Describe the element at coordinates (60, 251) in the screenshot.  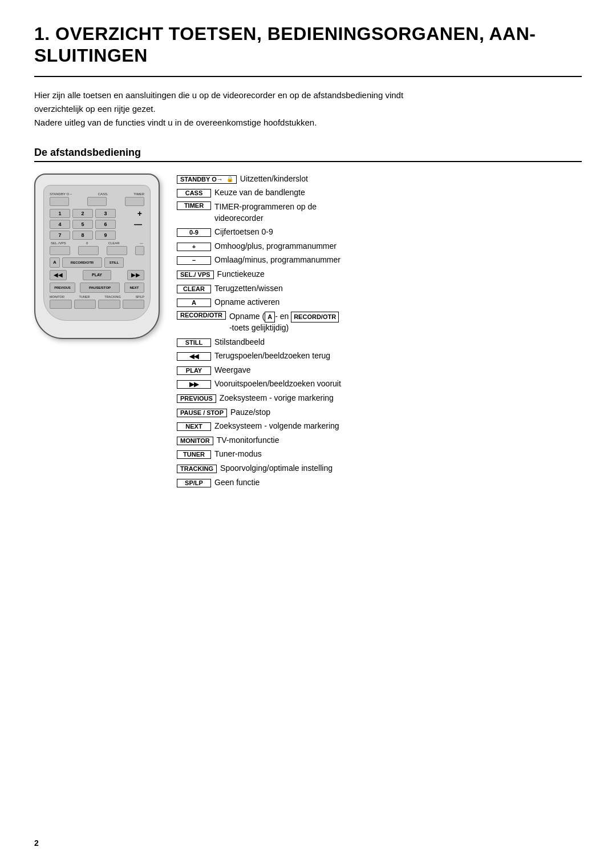
I see `sel-vps-btn` at that location.